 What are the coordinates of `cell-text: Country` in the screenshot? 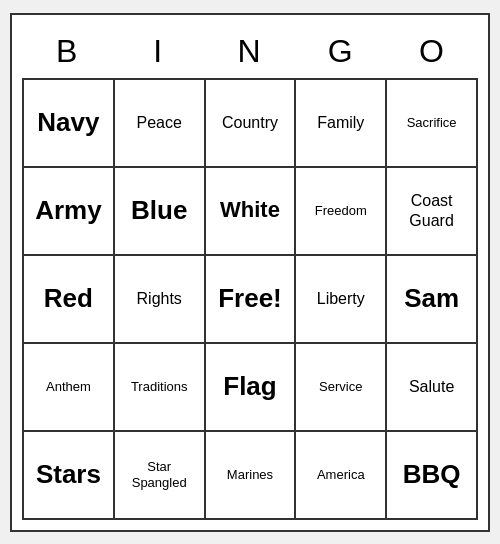 It's located at (250, 122).